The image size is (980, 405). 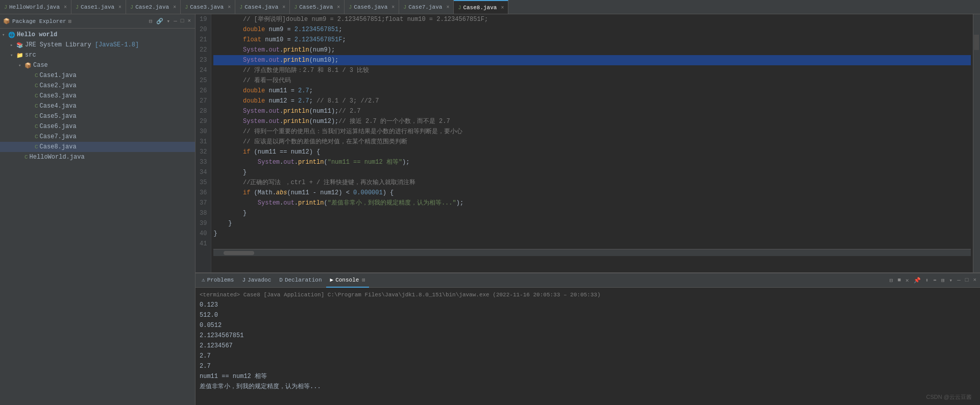 I want to click on tree-item-label: HelloWorld.java, so click(x=57, y=157).